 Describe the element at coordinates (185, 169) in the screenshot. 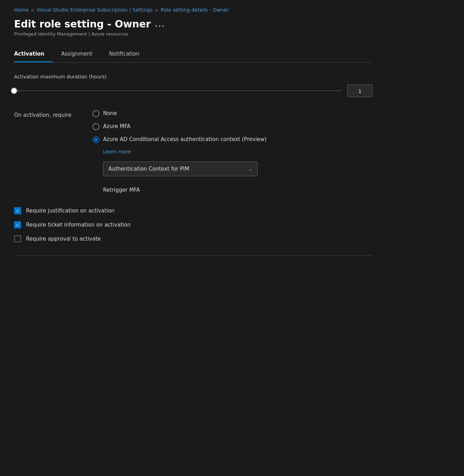

I see `auth-context-dropdown-container: Authentication Context for PIM ⌄` at that location.